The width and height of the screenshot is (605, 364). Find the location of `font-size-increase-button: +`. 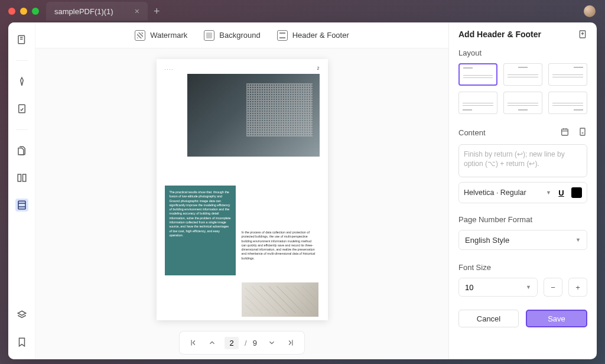

font-size-increase-button: + is located at coordinates (578, 287).